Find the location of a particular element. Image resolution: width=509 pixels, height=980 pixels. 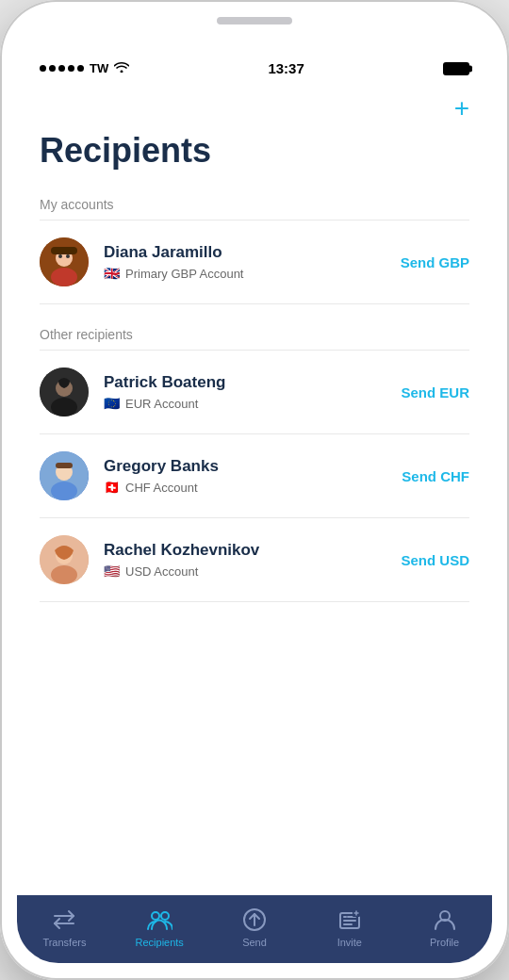

recipient-item-patrick: Patrick Boateng 🇪🇺 EUR Account Send EUR is located at coordinates (254, 392).